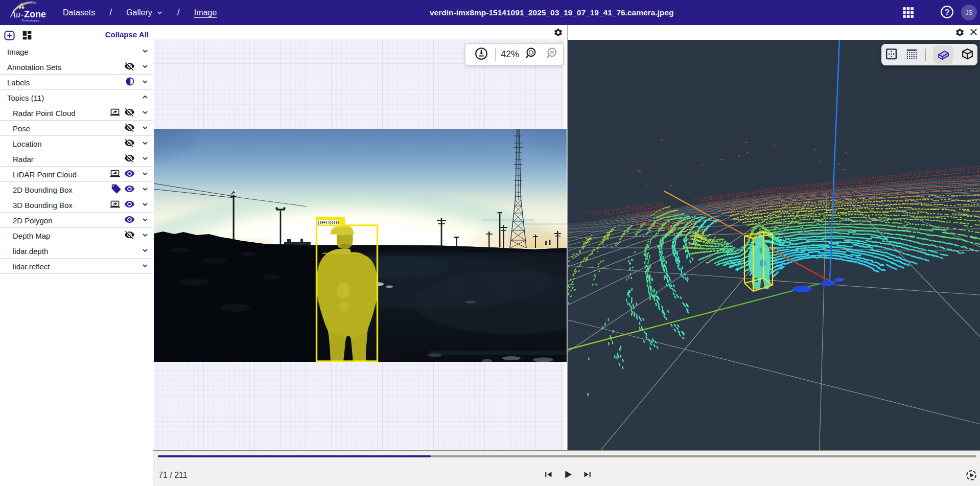  I want to click on svg-text: Au-, so click(16, 14).